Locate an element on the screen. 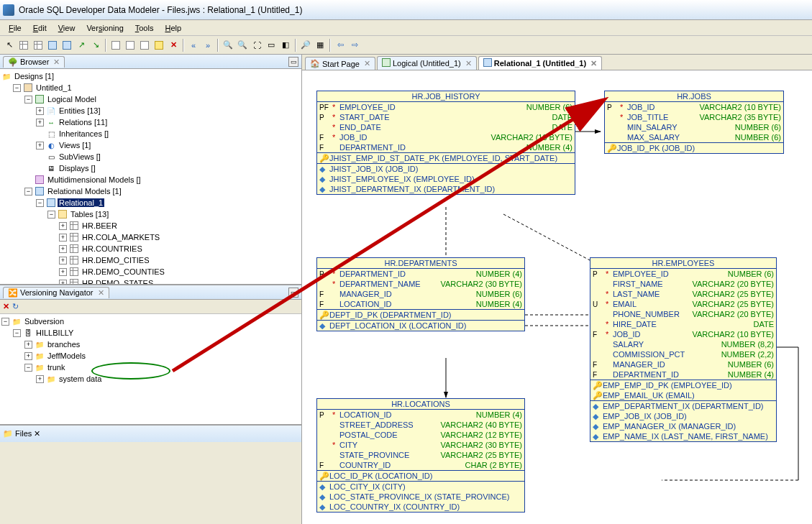 The width and height of the screenshot is (812, 524). tab-logical: Logical (Untitled_1)✕ is located at coordinates (427, 63).